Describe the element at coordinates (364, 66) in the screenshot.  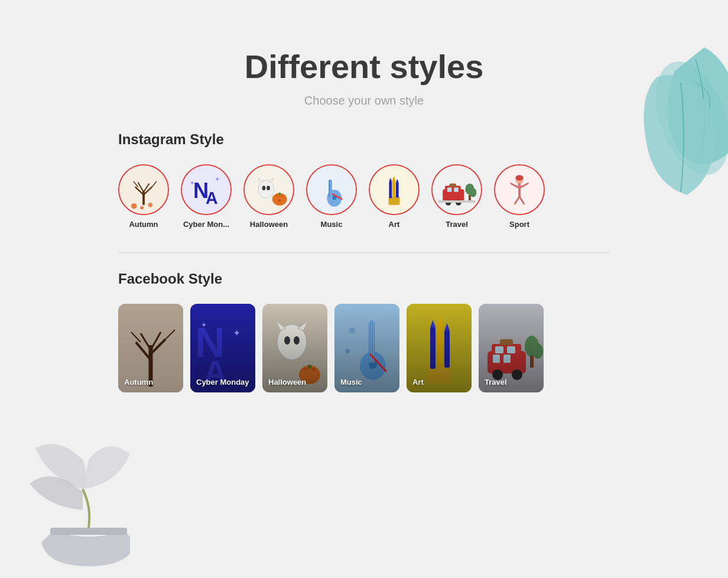
I see `page-title: Different styles` at that location.